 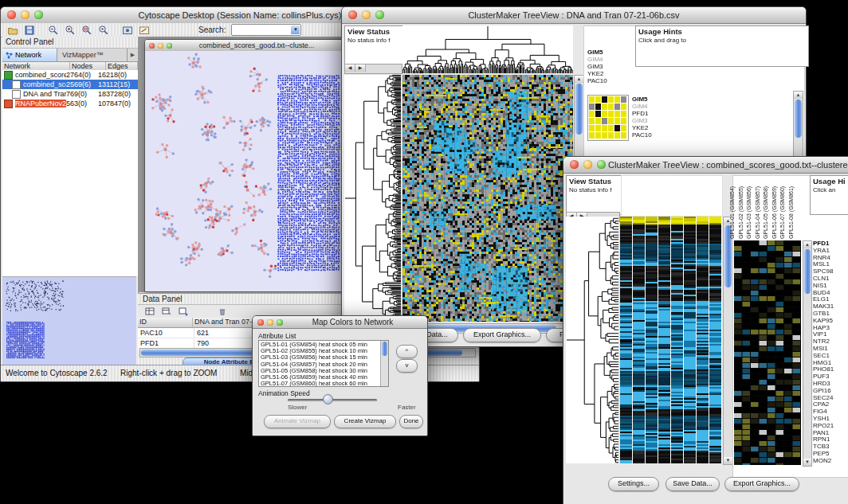 I want to click on tab-scroll-right-icon: ▶, so click(x=132, y=55).